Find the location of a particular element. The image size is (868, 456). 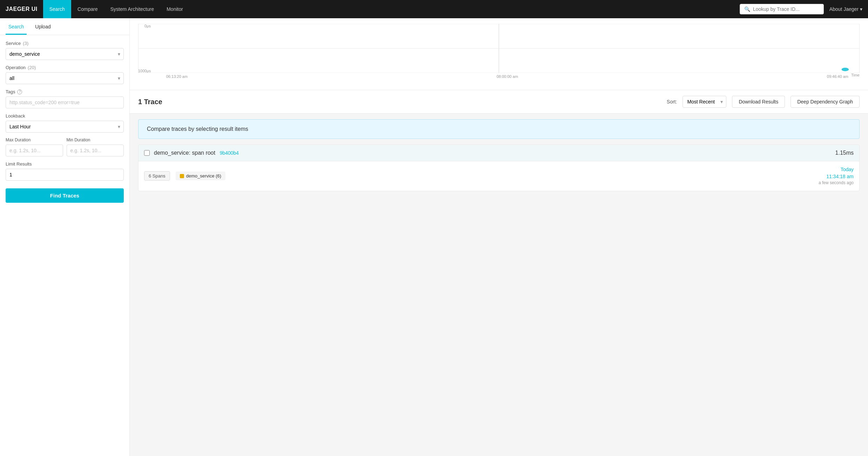

x-label-2: 09:46:40 am is located at coordinates (838, 76).